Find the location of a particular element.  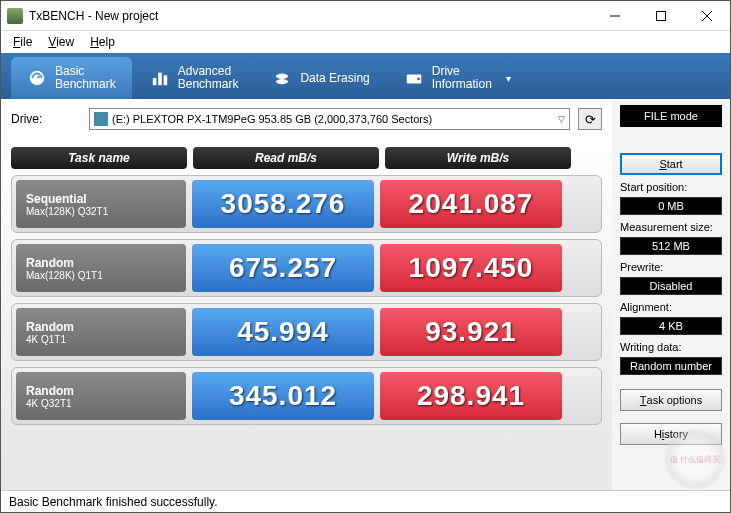

file-mode-button: FILE mode is located at coordinates (671, 116).